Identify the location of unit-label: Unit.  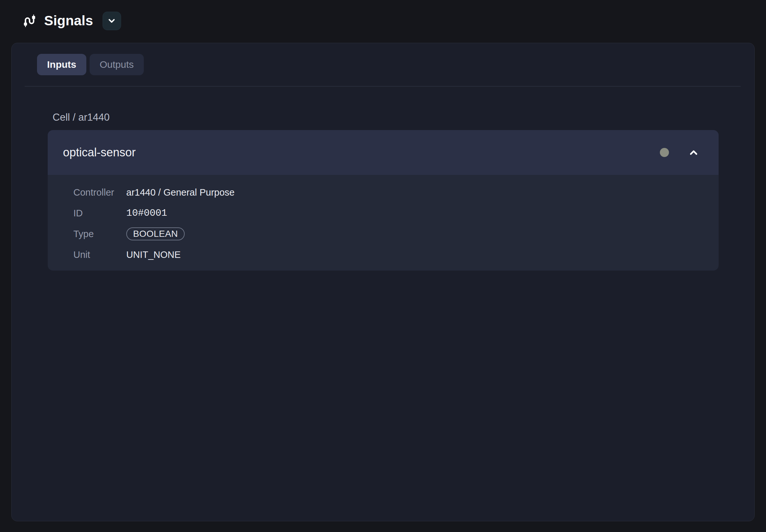
(100, 255).